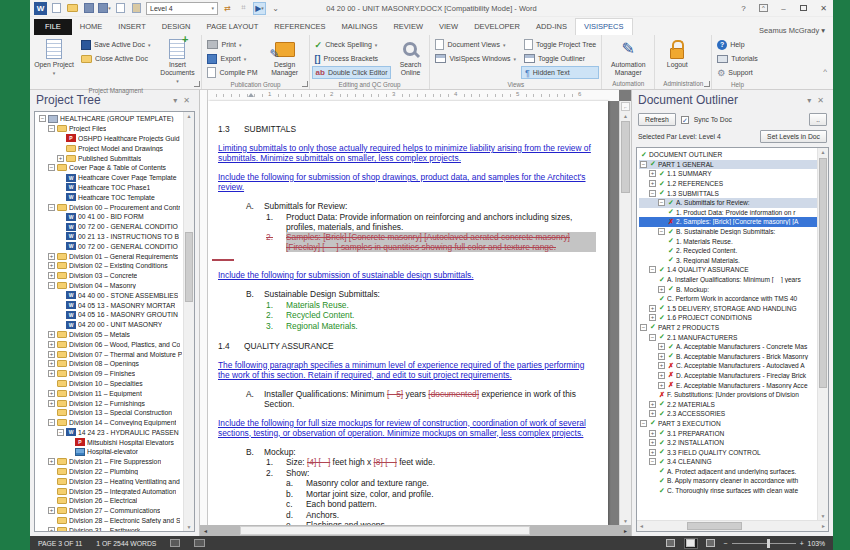 The height and width of the screenshot is (550, 850). I want to click on tab-insert: INSERT, so click(132, 27).